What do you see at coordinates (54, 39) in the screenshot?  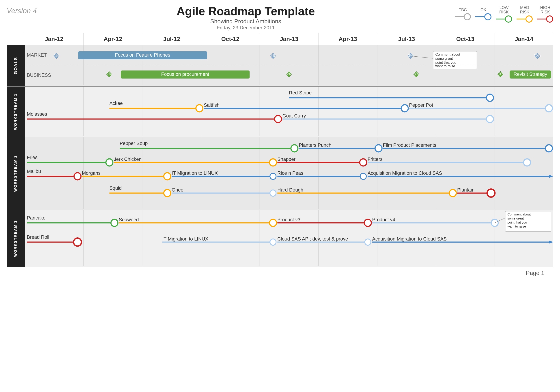 I see `timeline-col-jan12: Jan-12` at bounding box center [54, 39].